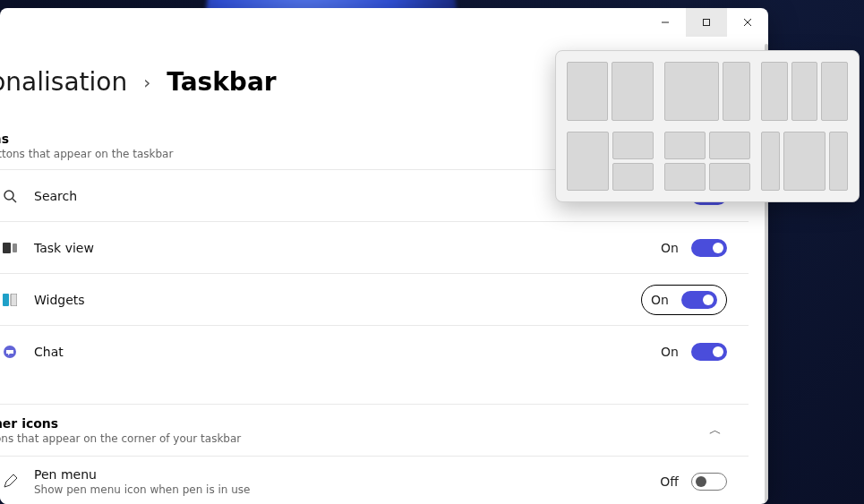 This screenshot has width=864, height=504. What do you see at coordinates (684, 300) in the screenshot?
I see `focused-control: On` at bounding box center [684, 300].